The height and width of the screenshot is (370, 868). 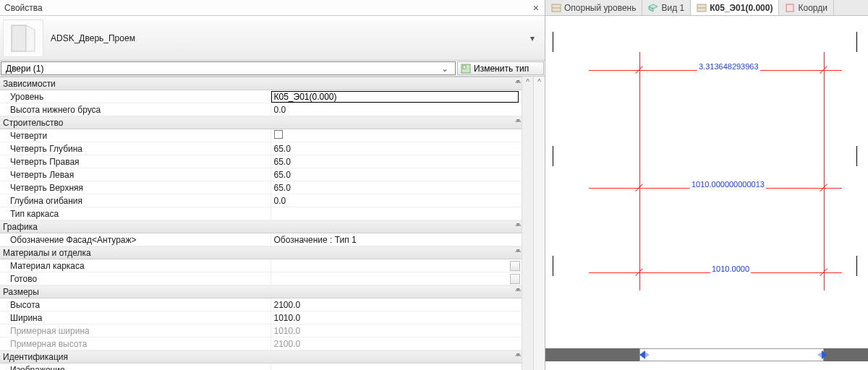 What do you see at coordinates (260, 162) in the screenshot?
I see `param-row-quarter-right: Четверть Правая 65.0` at bounding box center [260, 162].